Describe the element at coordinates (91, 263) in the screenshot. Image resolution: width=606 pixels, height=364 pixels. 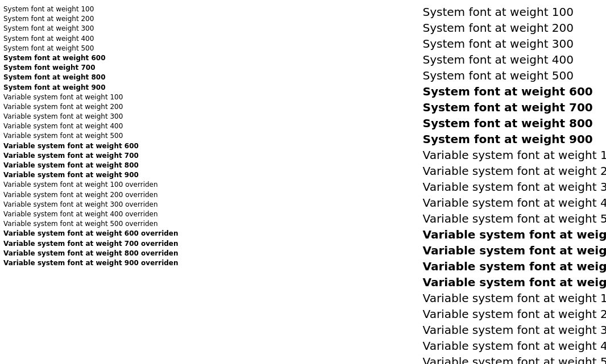
I see `left-font-line-26: Variable system font at weight 900 overr…` at that location.